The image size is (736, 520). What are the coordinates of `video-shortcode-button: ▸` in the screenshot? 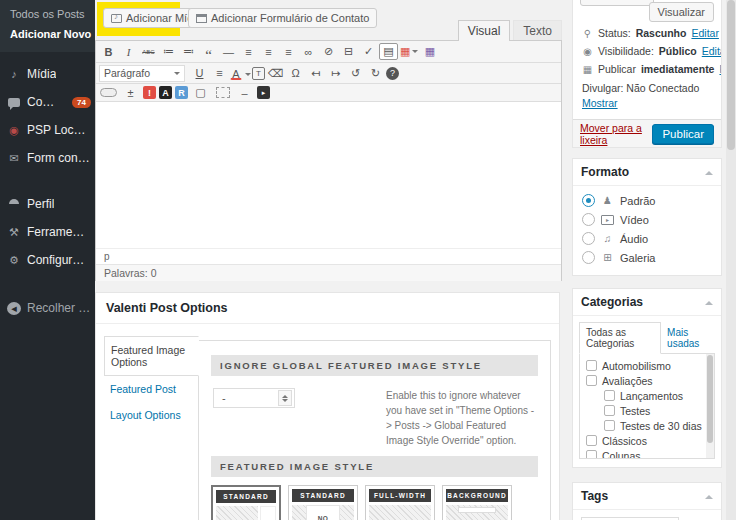 It's located at (264, 92).